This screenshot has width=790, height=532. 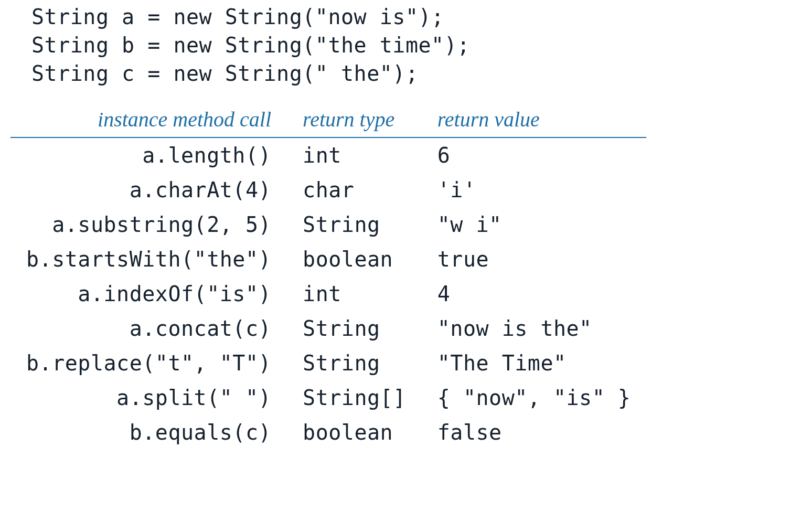 I want to click on cell-value: 'i', so click(x=534, y=190).